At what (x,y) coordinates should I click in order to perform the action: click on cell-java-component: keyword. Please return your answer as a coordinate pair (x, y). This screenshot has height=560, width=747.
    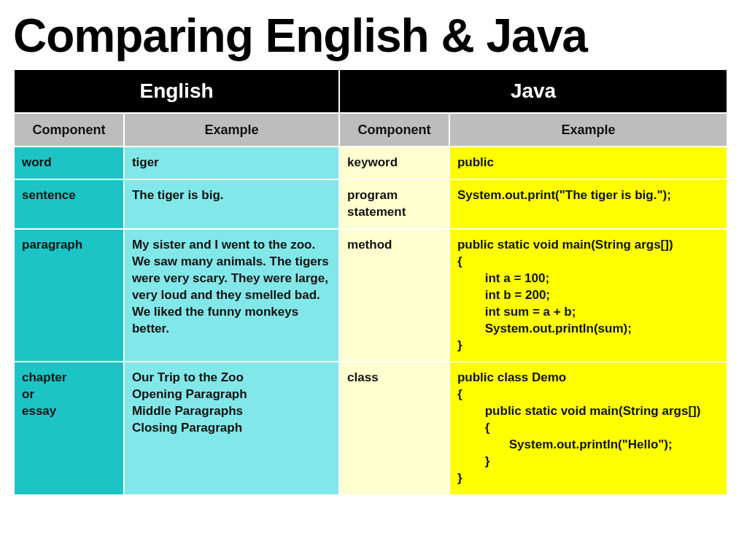
    Looking at the image, I should click on (394, 163).